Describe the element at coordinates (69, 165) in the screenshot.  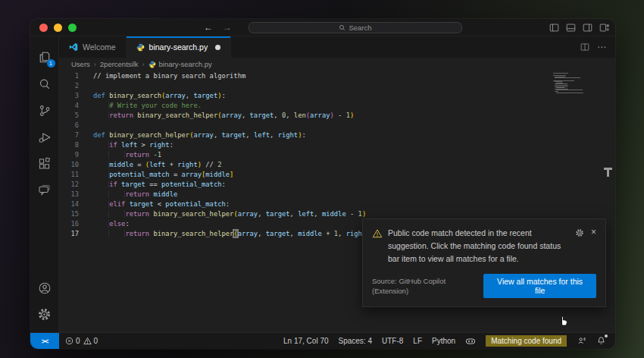
I see `line-number: 10` at that location.